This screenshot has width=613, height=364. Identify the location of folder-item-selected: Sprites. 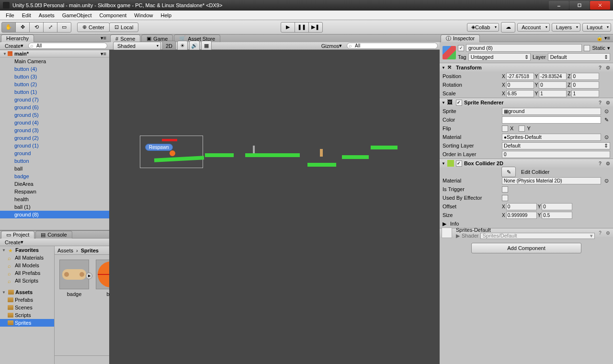
(27, 323).